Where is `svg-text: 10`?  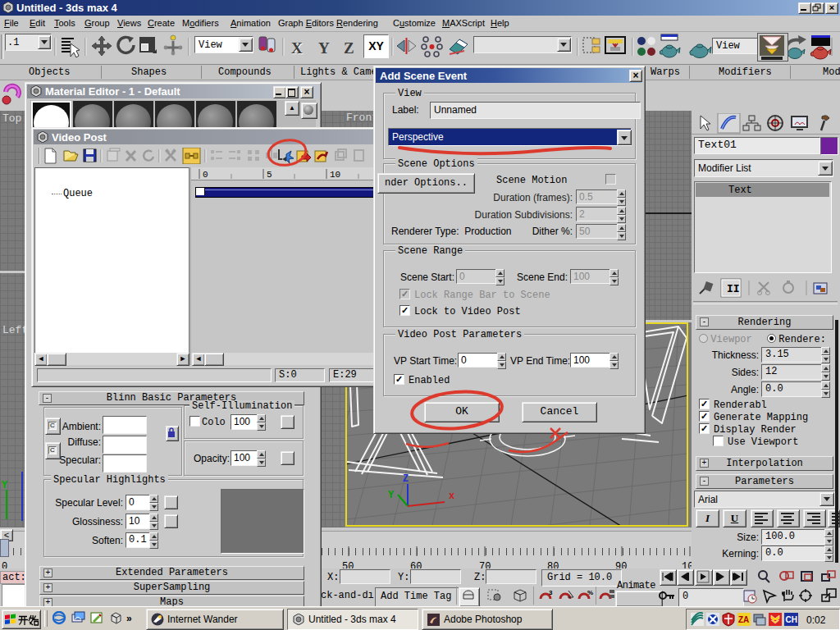 svg-text: 10 is located at coordinates (335, 175).